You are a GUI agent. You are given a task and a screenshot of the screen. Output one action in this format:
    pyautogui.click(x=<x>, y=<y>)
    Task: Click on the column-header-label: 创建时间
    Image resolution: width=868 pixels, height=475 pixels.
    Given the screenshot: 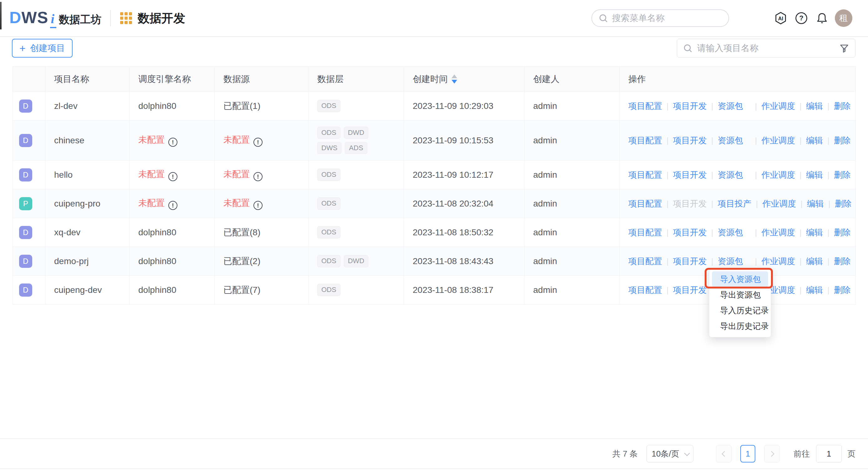 What is the action you would take?
    pyautogui.click(x=430, y=79)
    